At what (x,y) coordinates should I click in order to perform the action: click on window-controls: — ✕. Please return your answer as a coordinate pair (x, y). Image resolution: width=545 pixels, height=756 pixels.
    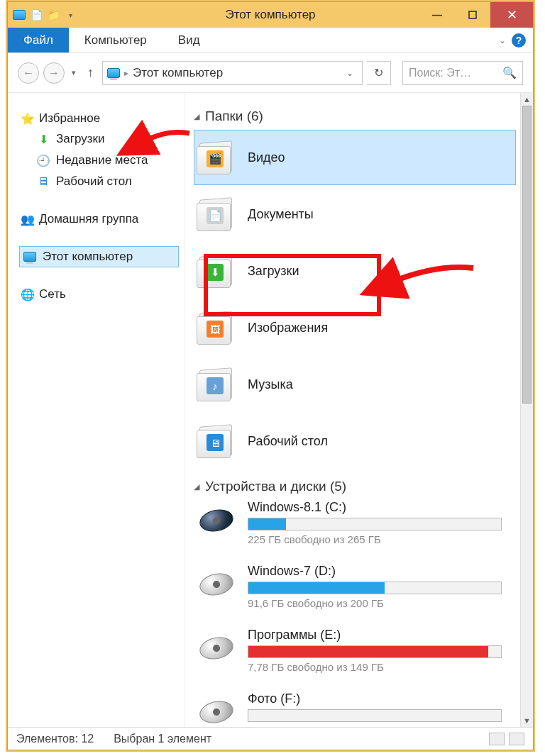
    Looking at the image, I should click on (476, 15).